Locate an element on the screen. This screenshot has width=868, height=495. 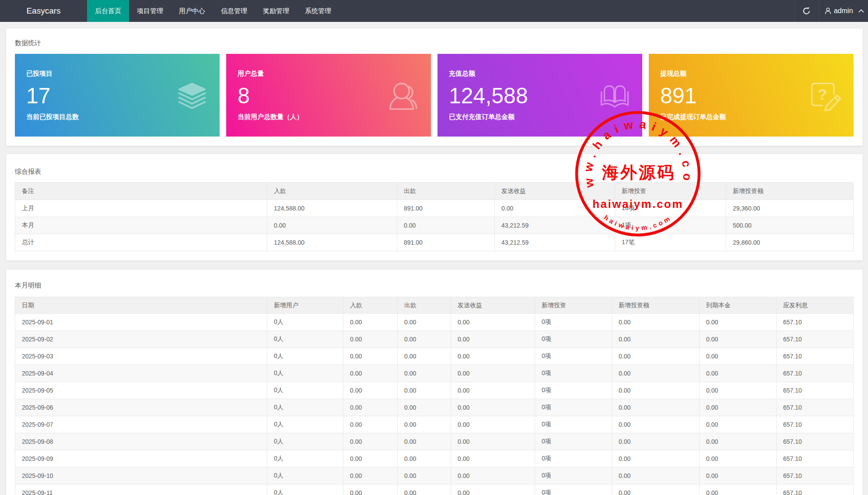
svg-text: 海外源码 is located at coordinates (639, 172).